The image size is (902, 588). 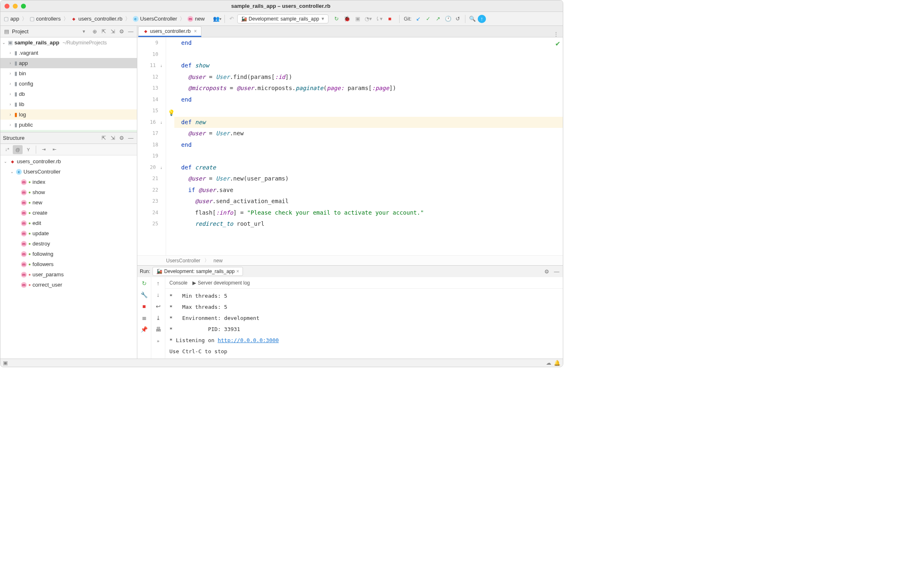 I want to click on structure-method: m●new, so click(x=69, y=202).